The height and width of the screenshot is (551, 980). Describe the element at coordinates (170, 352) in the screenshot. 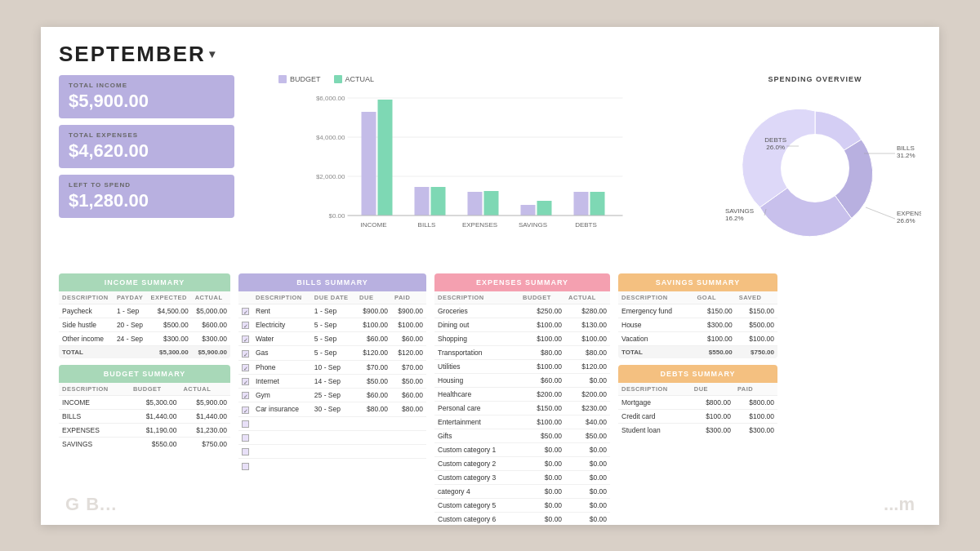

I see `income-total-expected: $5,300.00` at that location.